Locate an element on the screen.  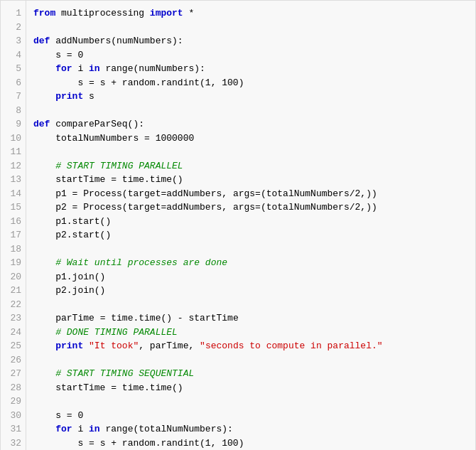
code-line: p1 = Process(target=addNumbers, args=(to… is located at coordinates (251, 194).